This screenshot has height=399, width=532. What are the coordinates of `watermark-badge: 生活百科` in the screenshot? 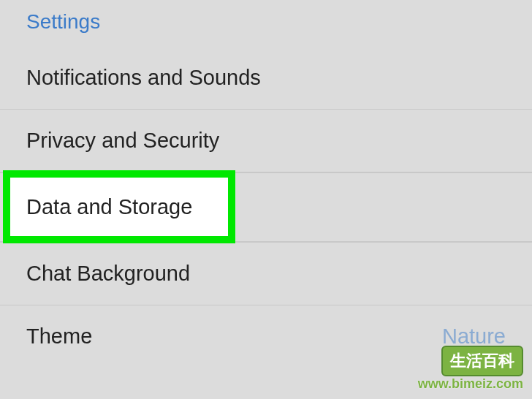 It's located at (482, 361).